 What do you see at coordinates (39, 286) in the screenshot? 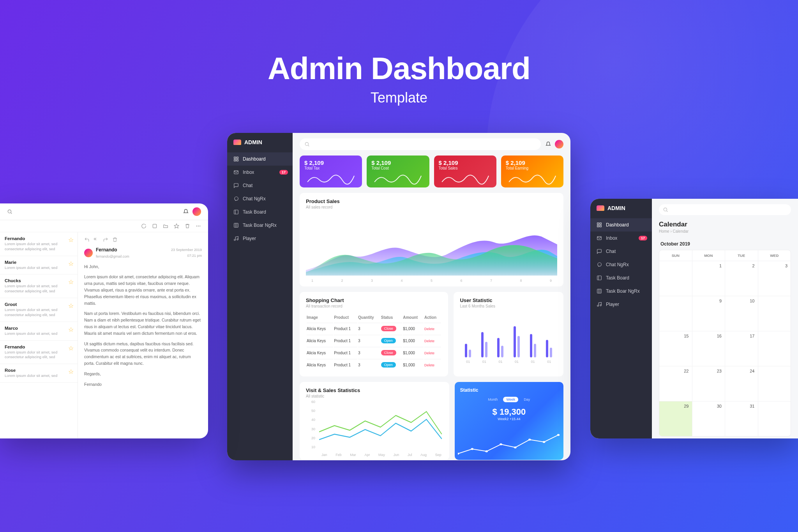
I see `email-list-item: ChucksLorem ipsum dolor sit amet, sed co…` at bounding box center [39, 286].